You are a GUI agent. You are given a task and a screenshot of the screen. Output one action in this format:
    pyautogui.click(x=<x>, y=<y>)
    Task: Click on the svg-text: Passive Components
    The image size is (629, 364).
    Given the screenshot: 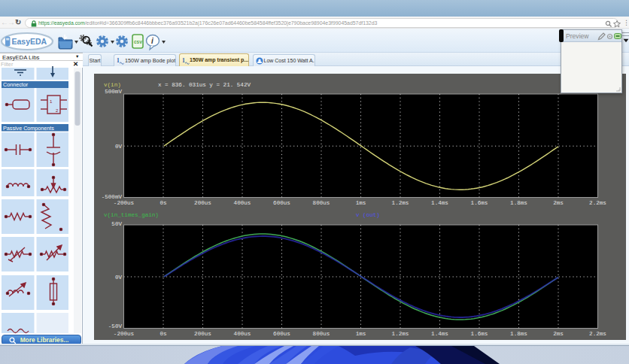 What is the action you would take?
    pyautogui.click(x=29, y=128)
    